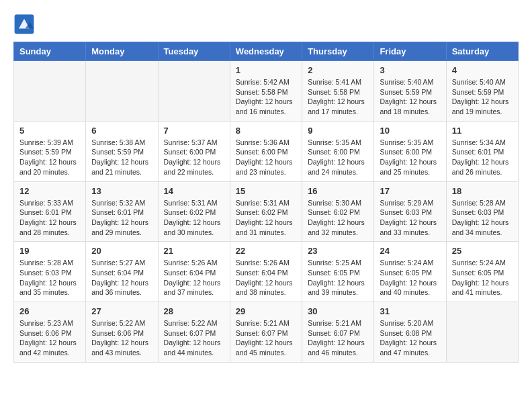  Describe the element at coordinates (482, 157) in the screenshot. I see `day-info: Sunrise: 5:34 AM Sunset: 6:01 PM Dayligh…` at that location.